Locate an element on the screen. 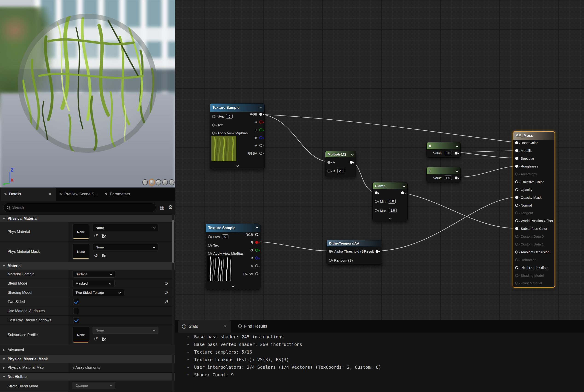 This screenshot has height=392, width=584. tab-stats: i Stats is located at coordinates (204, 326).